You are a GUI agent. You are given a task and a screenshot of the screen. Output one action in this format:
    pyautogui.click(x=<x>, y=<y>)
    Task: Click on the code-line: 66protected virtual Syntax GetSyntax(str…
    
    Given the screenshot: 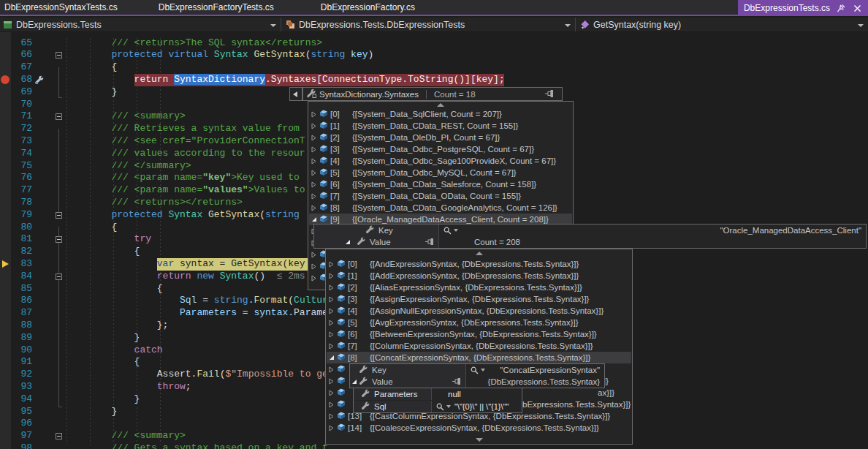 What is the action you would take?
    pyautogui.click(x=434, y=56)
    